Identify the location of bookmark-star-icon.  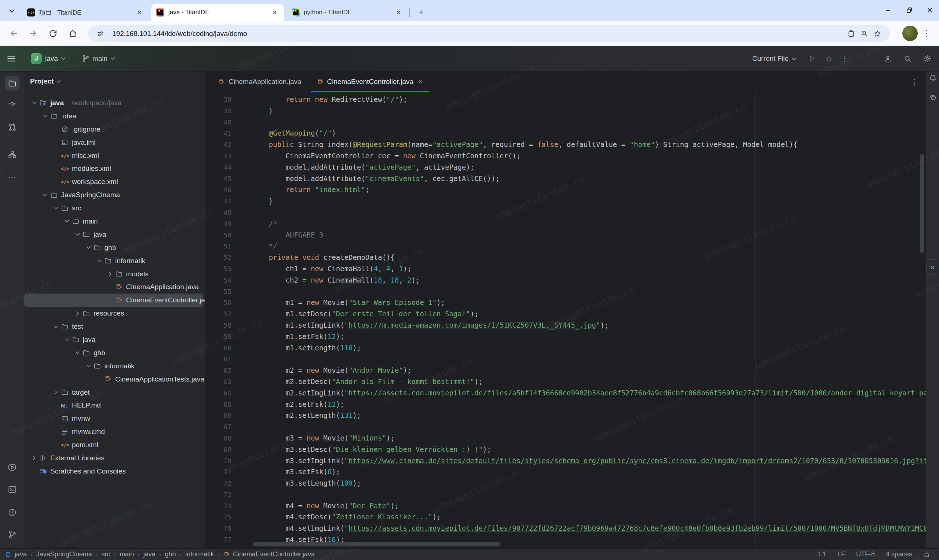
(877, 34).